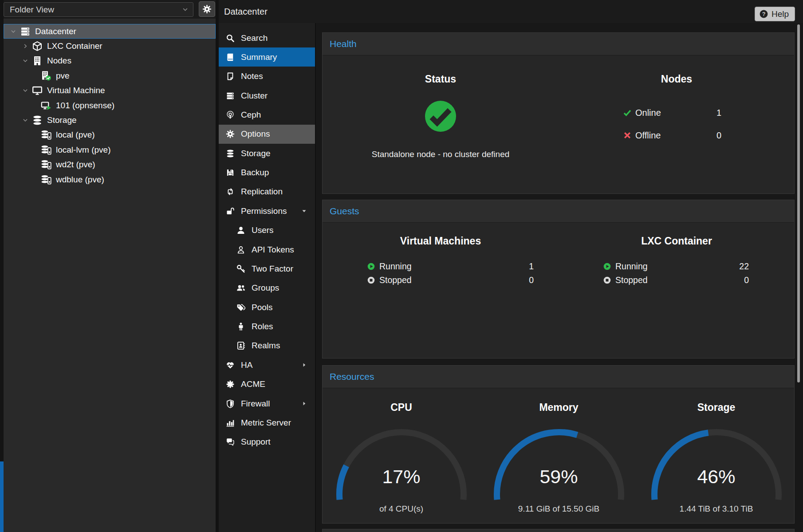 The image size is (803, 532). Describe the element at coordinates (627, 135) in the screenshot. I see `cross-icon` at that location.